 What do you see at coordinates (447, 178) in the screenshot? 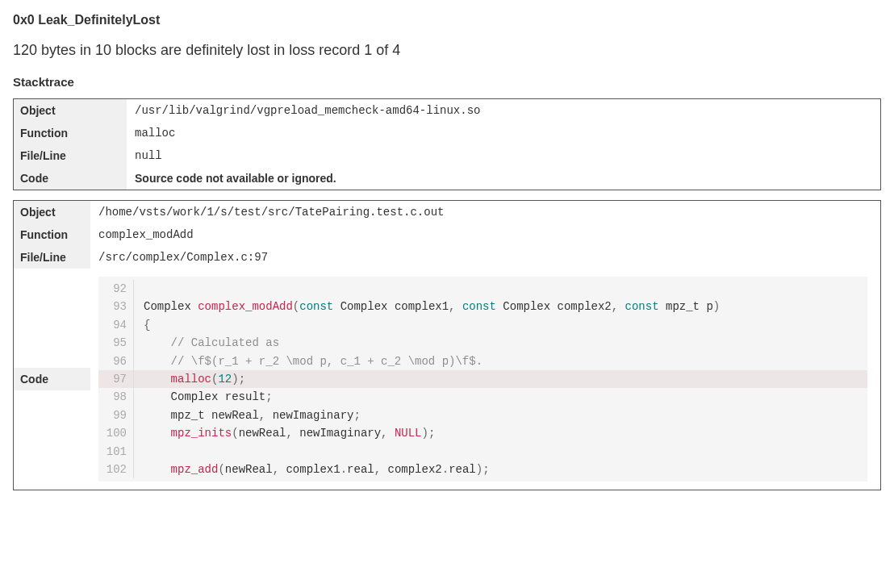
I see `frame-row-code: Code Source code not available or ignore…` at bounding box center [447, 178].